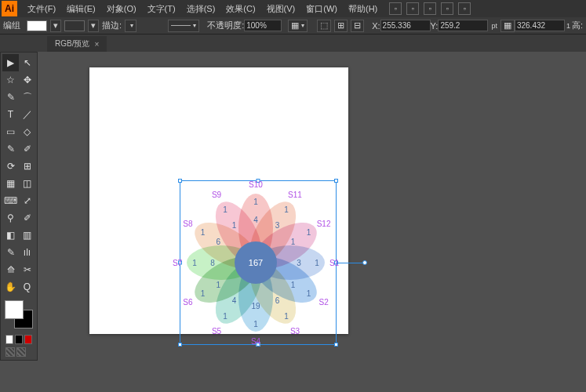  What do you see at coordinates (37, 26) in the screenshot?
I see `fill-swatch` at bounding box center [37, 26].